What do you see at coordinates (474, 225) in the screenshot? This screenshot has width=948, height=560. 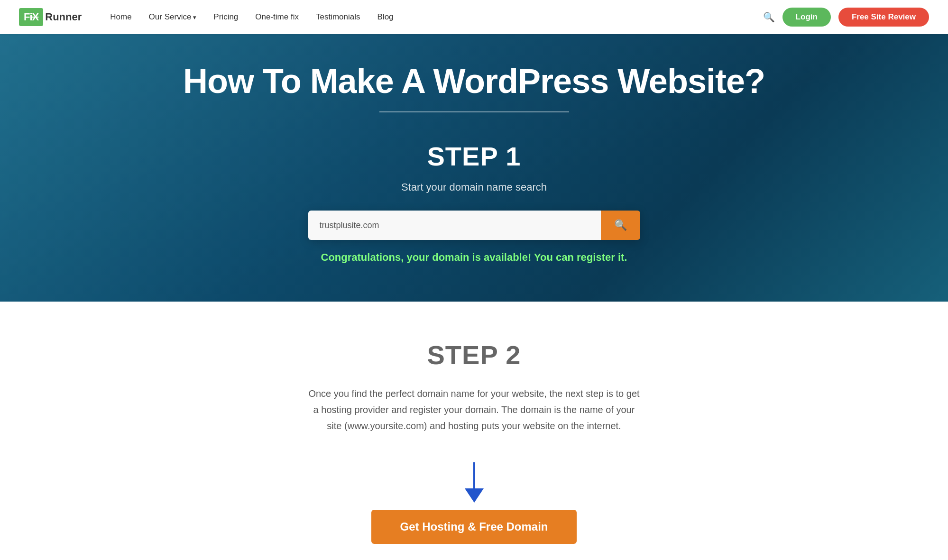 I see `search-container: 🔍` at bounding box center [474, 225].